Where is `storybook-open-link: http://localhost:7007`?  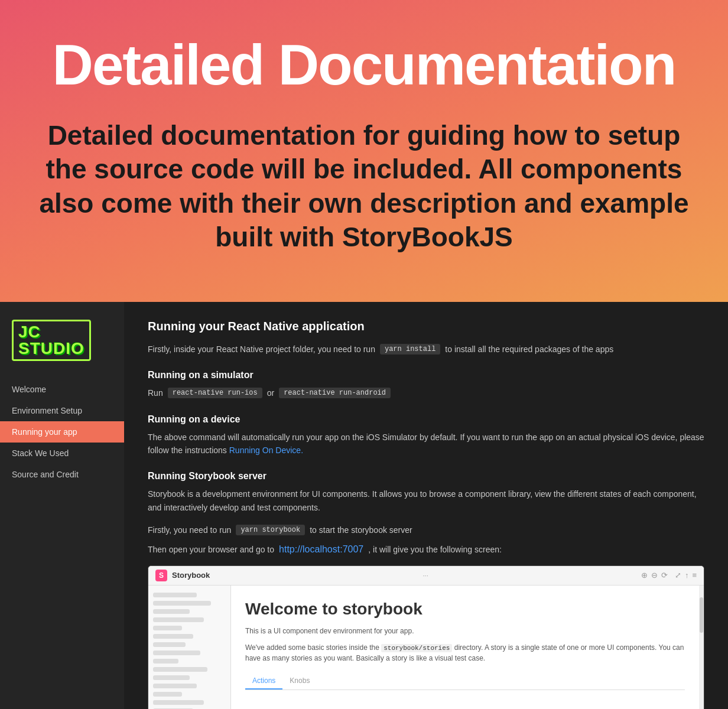
storybook-open-link: http://localhost:7007 is located at coordinates (321, 549).